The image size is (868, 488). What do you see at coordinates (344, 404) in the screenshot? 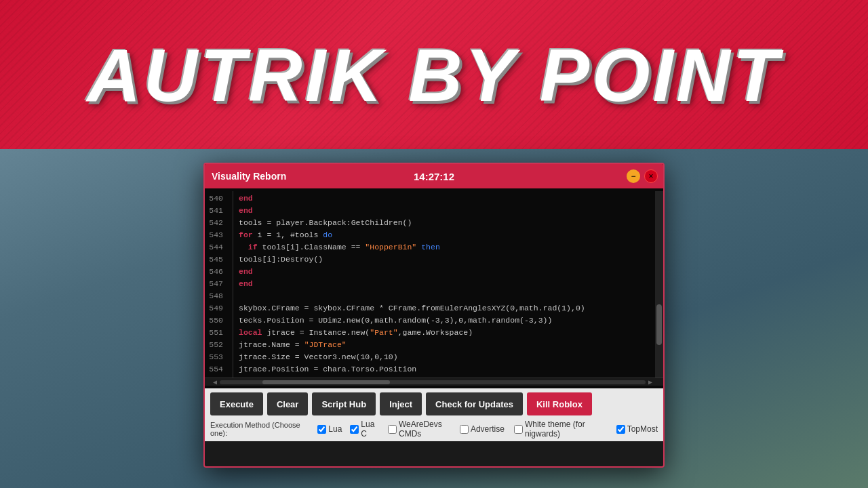
I see `script-hub-button: Script Hub` at bounding box center [344, 404].